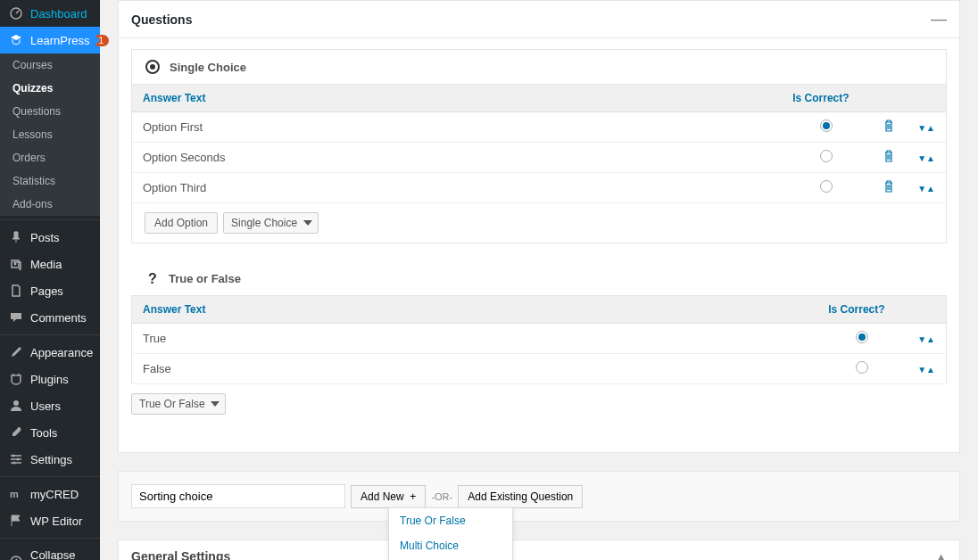 The image size is (978, 560). What do you see at coordinates (205, 278) in the screenshot?
I see `question-title: True or False` at bounding box center [205, 278].